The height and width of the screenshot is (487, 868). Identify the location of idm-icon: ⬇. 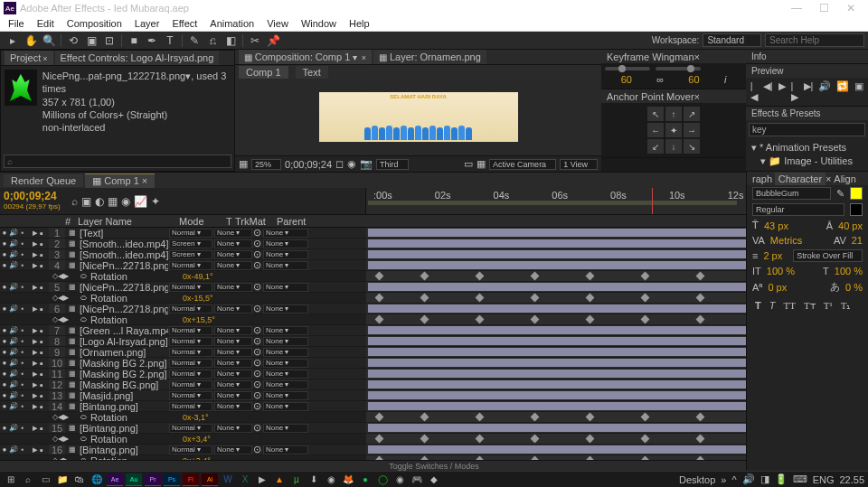
(314, 480).